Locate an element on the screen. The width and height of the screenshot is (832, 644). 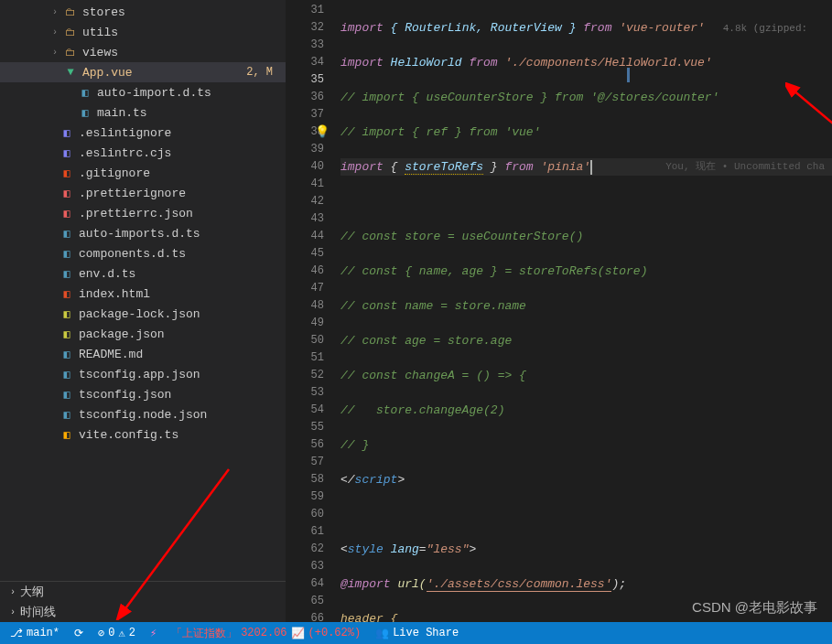
file-app-vue: ▼App.vue2, M is located at coordinates (143, 72).